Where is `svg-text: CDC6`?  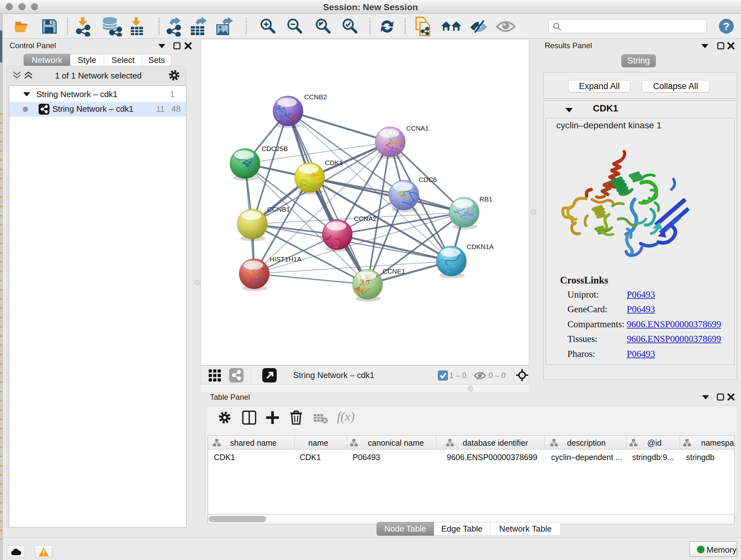 svg-text: CDC6 is located at coordinates (428, 180).